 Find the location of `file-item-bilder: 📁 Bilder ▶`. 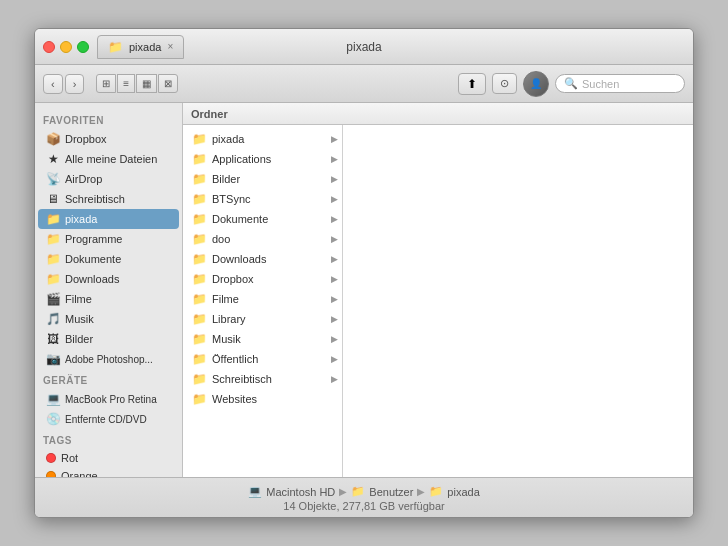

file-item-bilder: 📁 Bilder ▶ is located at coordinates (262, 179).